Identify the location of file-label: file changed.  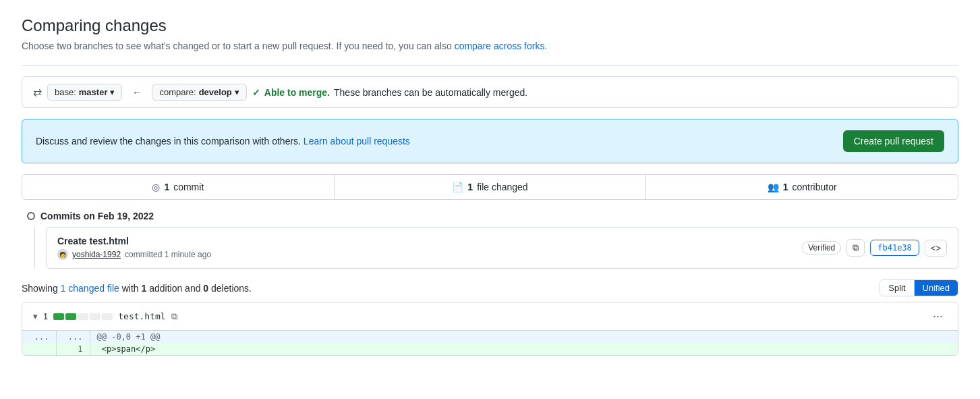
(502, 187).